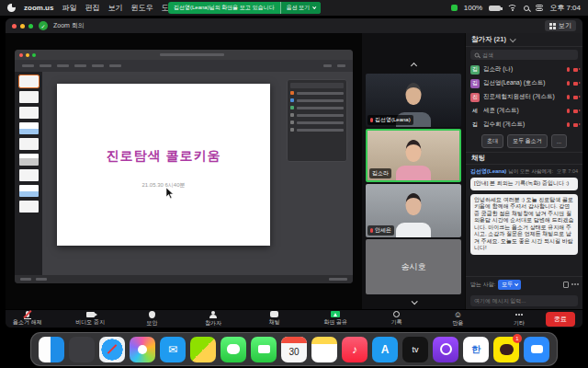 The width and height of the screenshot is (588, 368). What do you see at coordinates (413, 65) in the screenshot?
I see `scroll-up-button` at bounding box center [413, 65].